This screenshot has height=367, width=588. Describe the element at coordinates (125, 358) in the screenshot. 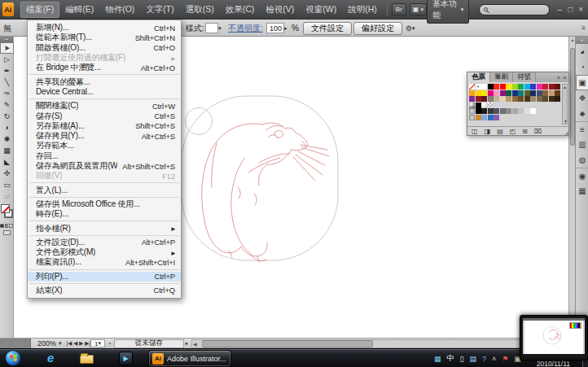

I see `media-player-icon: ▶` at that location.